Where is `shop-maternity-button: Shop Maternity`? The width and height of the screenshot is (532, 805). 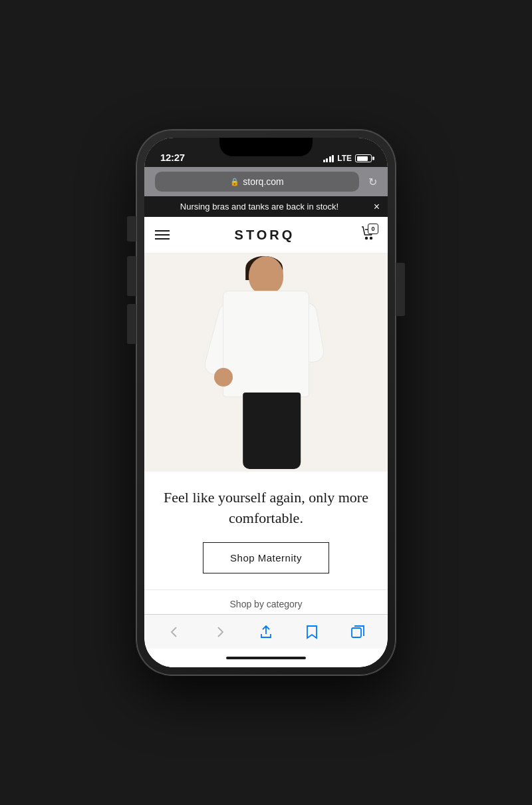 shop-maternity-button: Shop Maternity is located at coordinates (266, 558).